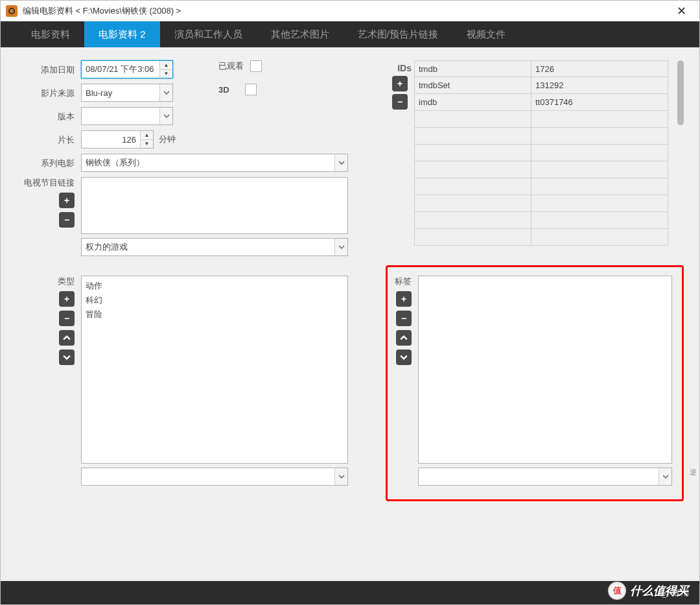  What do you see at coordinates (251, 89) in the screenshot?
I see `3d-checkbox` at bounding box center [251, 89].